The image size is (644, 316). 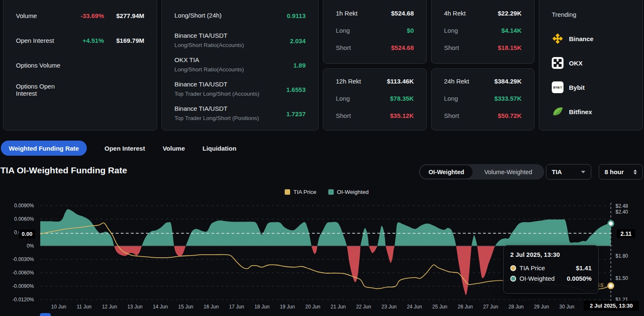 What do you see at coordinates (414, 307) in the screenshot?
I see `x-axis-tick-label: 24 Jun` at bounding box center [414, 307].